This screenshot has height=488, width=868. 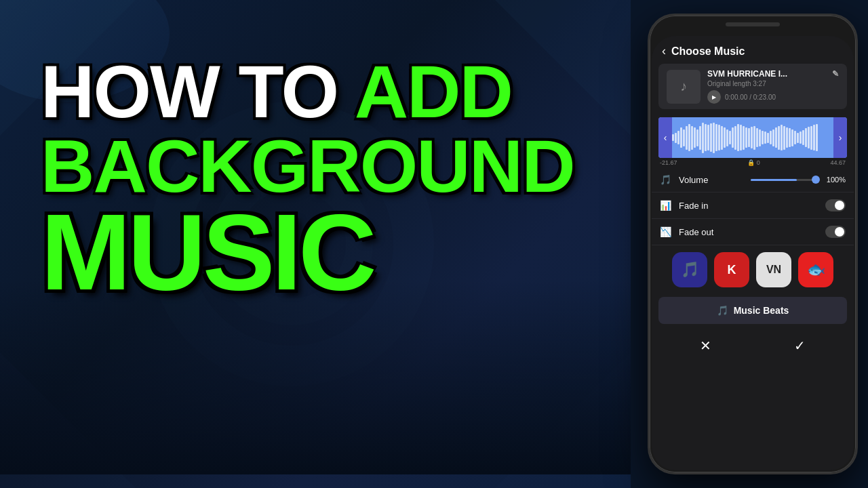 I want to click on track-title: SVM HURRICANE I..., so click(x=747, y=74).